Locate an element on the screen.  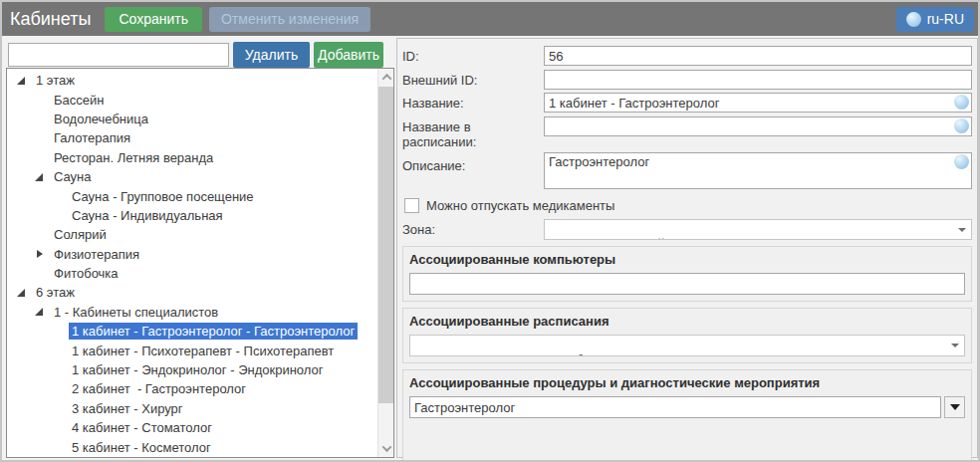
locale-label: ru-RU is located at coordinates (946, 19).